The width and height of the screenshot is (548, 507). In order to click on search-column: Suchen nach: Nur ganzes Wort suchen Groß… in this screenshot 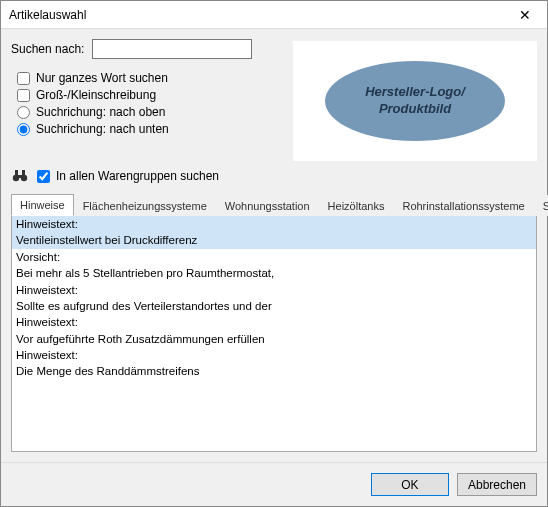, I will do `click(146, 100)`.